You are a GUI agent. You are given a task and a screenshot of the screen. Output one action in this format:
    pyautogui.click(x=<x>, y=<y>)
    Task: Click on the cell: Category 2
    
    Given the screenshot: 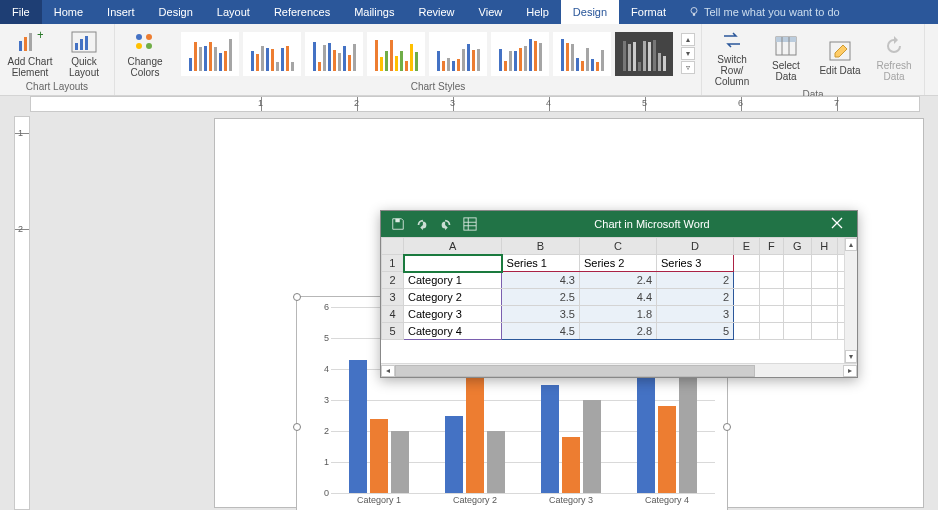 What is the action you would take?
    pyautogui.click(x=453, y=298)
    